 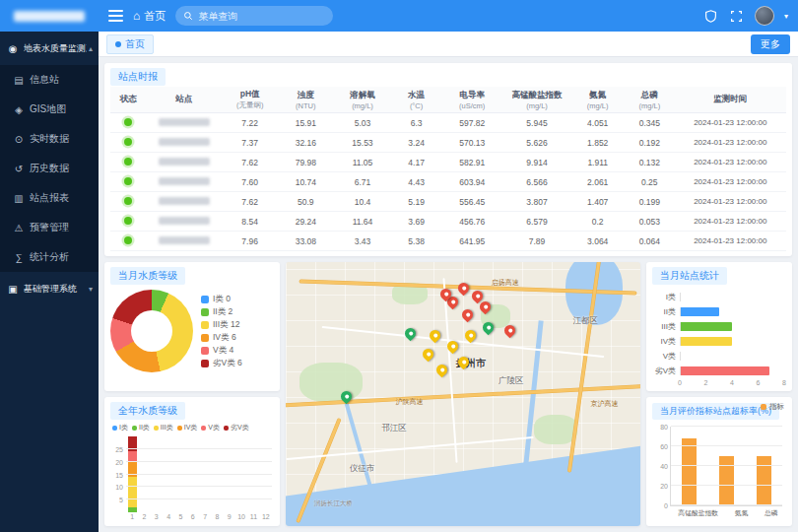 What do you see at coordinates (19, 229) in the screenshot?
I see `alarm-icon: ⚠` at bounding box center [19, 229].